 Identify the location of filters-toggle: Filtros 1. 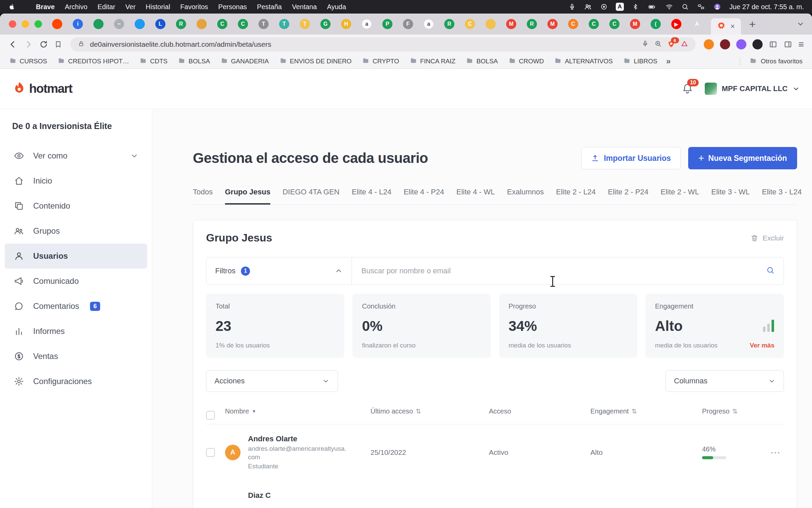
(279, 271).